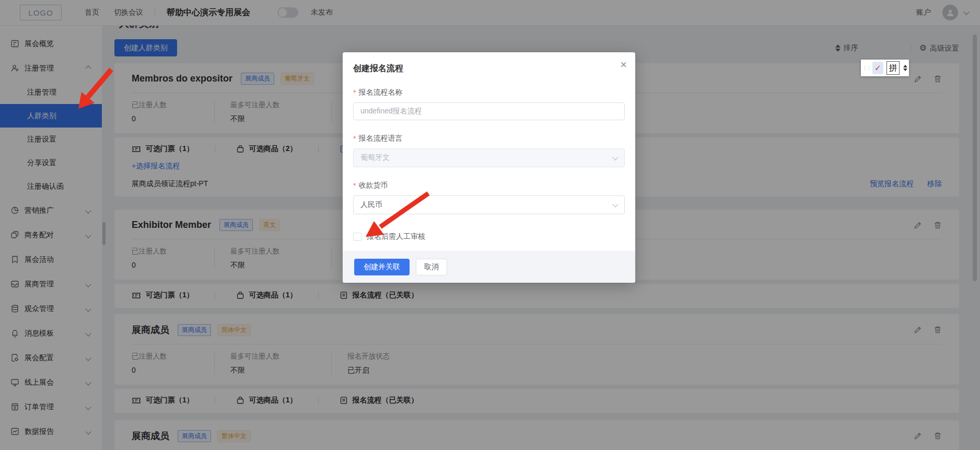  I want to click on modal-title: 创建报名流程, so click(489, 63).